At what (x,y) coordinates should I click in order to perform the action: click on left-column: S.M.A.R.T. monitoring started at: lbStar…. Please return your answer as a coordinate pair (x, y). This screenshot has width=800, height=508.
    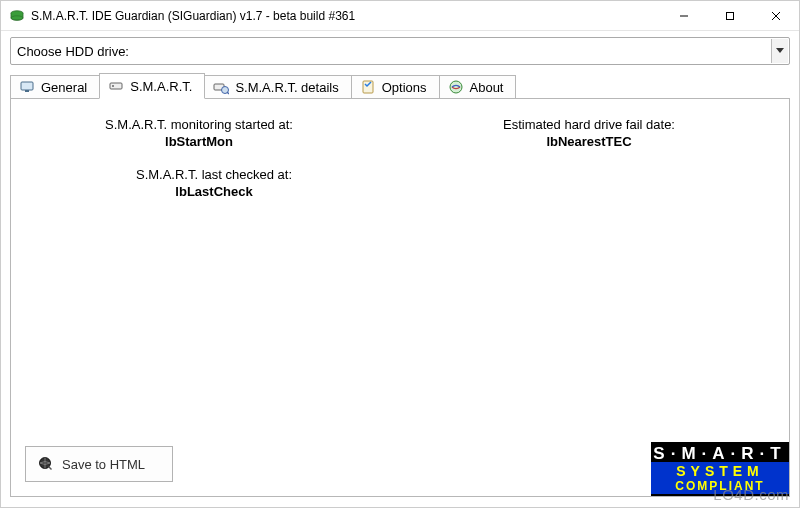
    Looking at the image, I should click on (199, 167).